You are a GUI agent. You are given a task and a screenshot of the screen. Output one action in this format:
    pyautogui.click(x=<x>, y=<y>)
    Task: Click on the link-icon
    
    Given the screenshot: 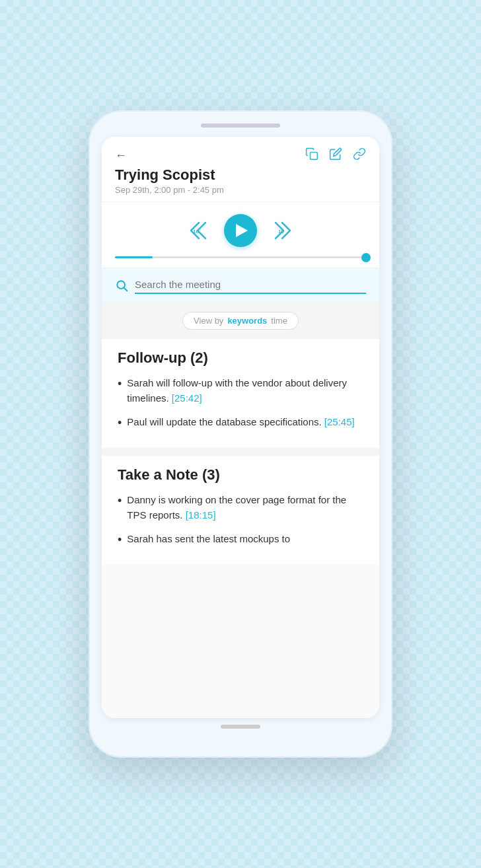 What is the action you would take?
    pyautogui.click(x=359, y=156)
    